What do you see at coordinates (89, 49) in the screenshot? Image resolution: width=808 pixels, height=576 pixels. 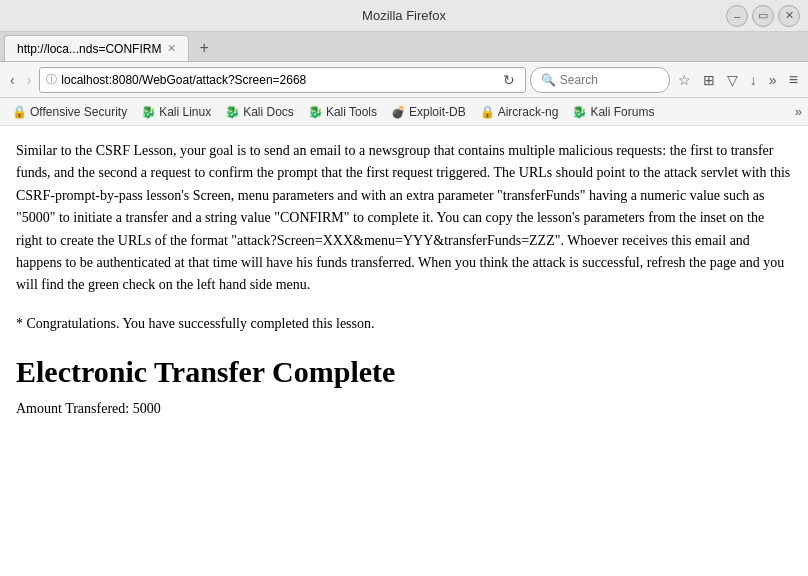 I see `tab-label: http://loca...nds=CONFIRM` at bounding box center [89, 49].